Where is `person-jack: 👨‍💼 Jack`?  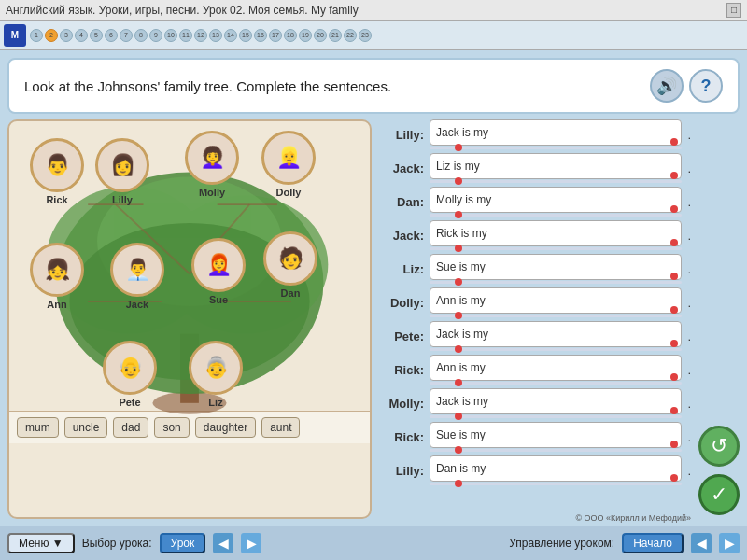
person-jack: 👨‍💼 Jack is located at coordinates (137, 276).